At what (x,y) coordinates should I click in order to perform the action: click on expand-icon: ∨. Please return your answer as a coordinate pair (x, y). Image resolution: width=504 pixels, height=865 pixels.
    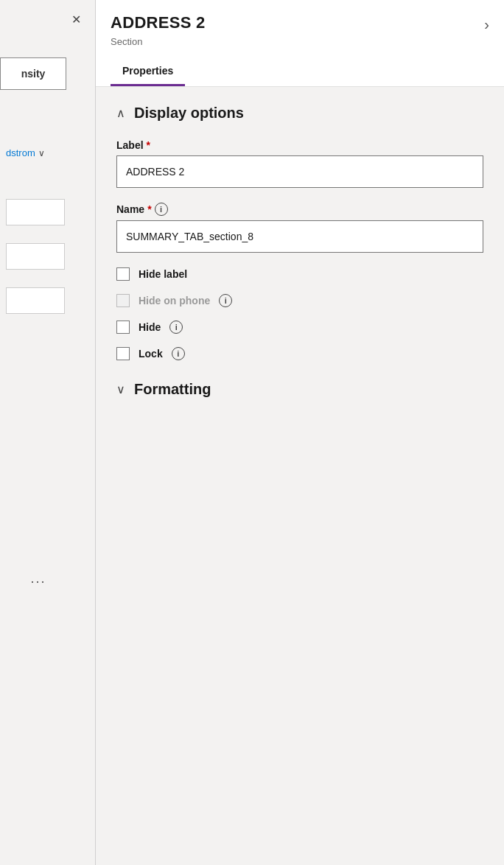
    Looking at the image, I should click on (121, 389).